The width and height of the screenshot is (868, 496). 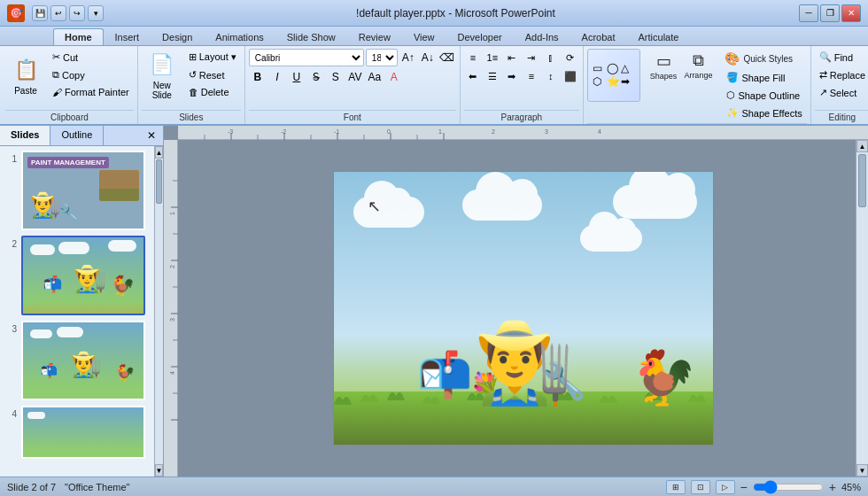 I want to click on tab-review: Review, so click(x=375, y=37).